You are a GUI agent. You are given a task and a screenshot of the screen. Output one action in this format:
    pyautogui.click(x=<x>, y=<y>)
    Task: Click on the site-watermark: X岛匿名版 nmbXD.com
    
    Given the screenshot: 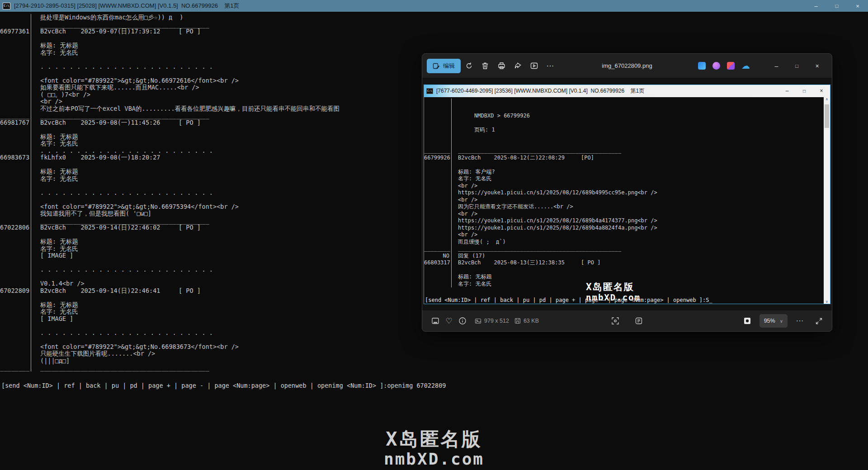 What is the action you would take?
    pyautogui.click(x=434, y=448)
    